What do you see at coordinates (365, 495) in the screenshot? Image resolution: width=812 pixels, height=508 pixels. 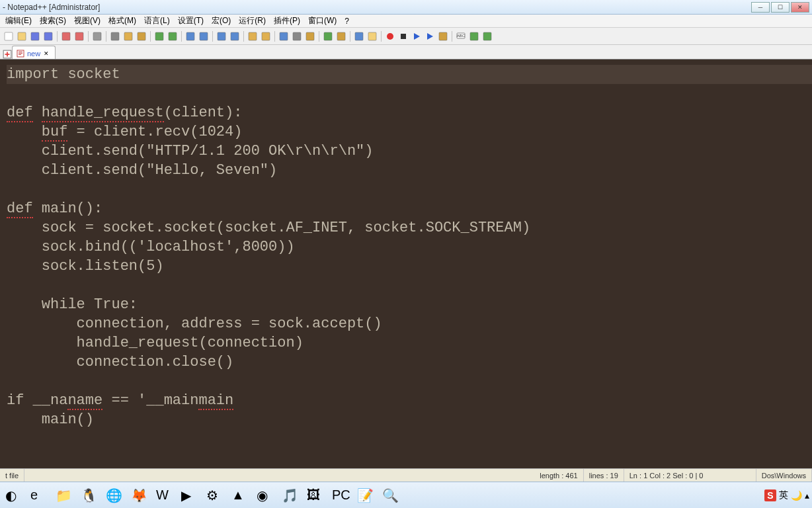 I see `taskbar-notepad: 📝` at bounding box center [365, 495].